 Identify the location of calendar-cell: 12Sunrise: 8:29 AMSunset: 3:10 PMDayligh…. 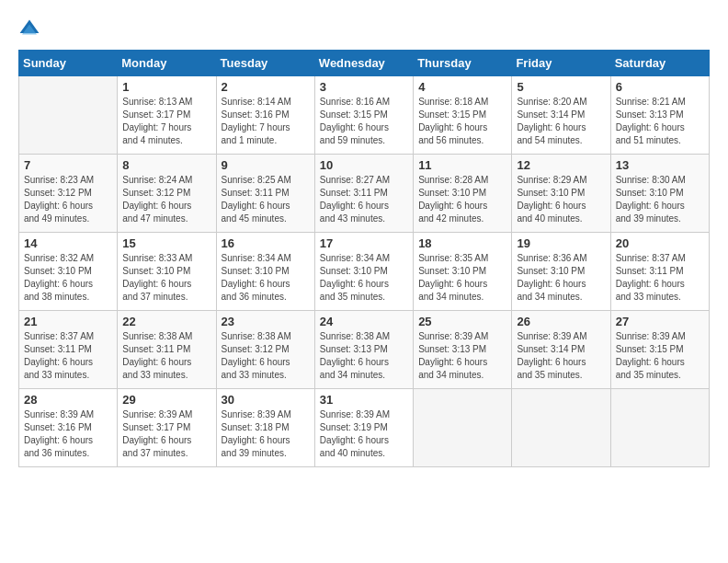
(561, 193).